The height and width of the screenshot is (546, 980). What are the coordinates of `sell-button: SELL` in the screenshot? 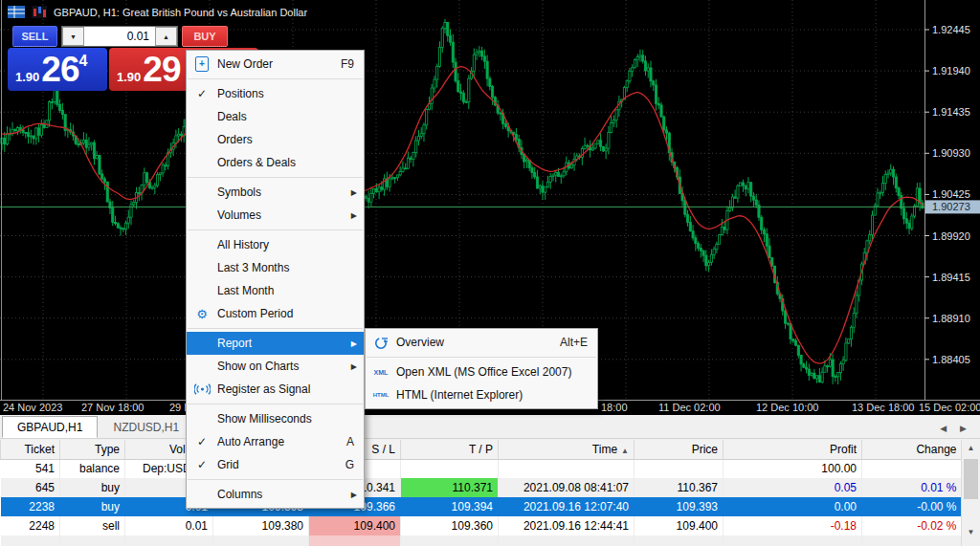 It's located at (34, 36).